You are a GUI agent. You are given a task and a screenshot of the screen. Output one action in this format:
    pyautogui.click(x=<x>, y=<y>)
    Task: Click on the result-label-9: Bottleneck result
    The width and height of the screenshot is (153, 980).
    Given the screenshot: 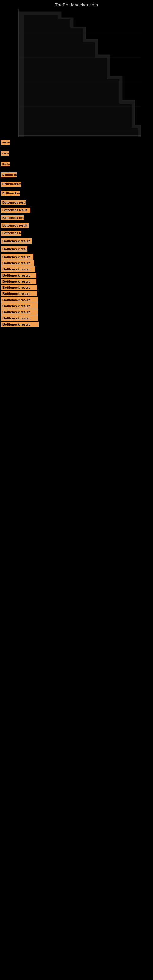 What is the action you would take?
    pyautogui.click(x=13, y=218)
    